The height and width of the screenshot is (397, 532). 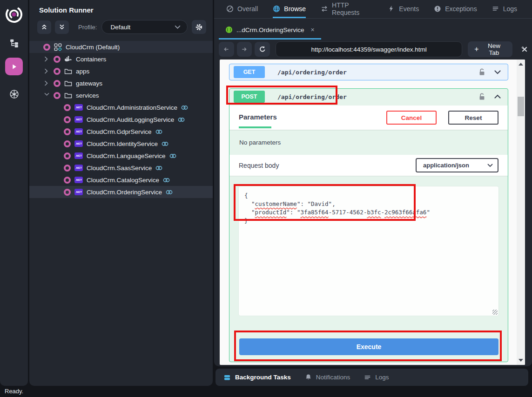 What do you see at coordinates (411, 118) in the screenshot?
I see `cancel-button: Cancel` at bounding box center [411, 118].